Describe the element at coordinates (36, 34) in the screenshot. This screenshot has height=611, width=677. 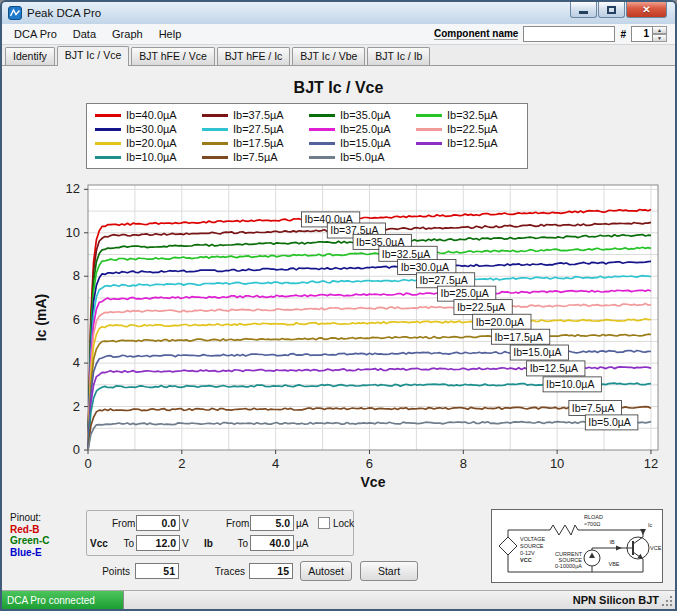
I see `menu-dca-pro: DCA Pro` at that location.